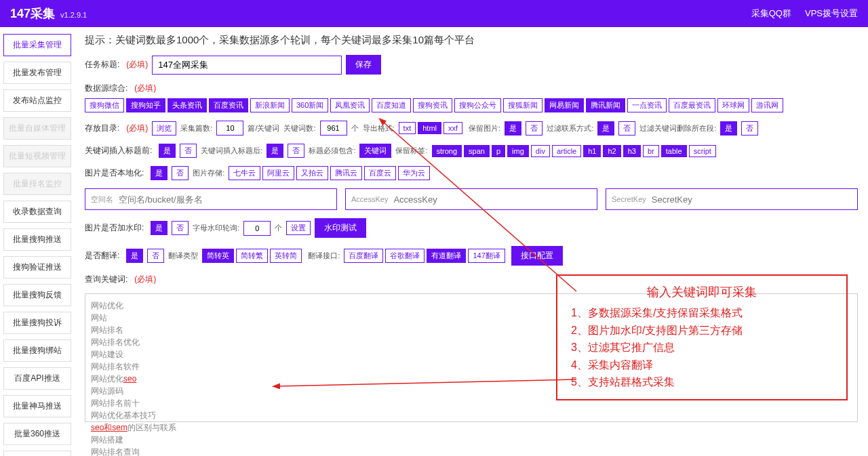 This screenshot has width=868, height=456. Describe the element at coordinates (564, 106) in the screenshot. I see `source-tag: 网易新闻` at that location.